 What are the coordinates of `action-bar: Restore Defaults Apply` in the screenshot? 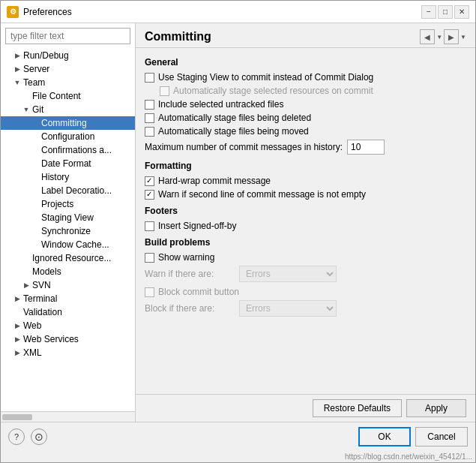 It's located at (306, 408).